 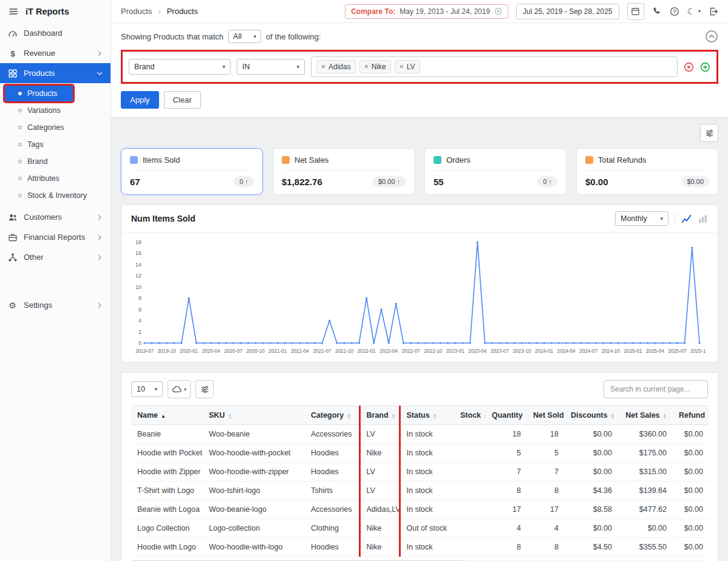 What do you see at coordinates (138, 287) in the screenshot?
I see `svg-text: 10` at bounding box center [138, 287].